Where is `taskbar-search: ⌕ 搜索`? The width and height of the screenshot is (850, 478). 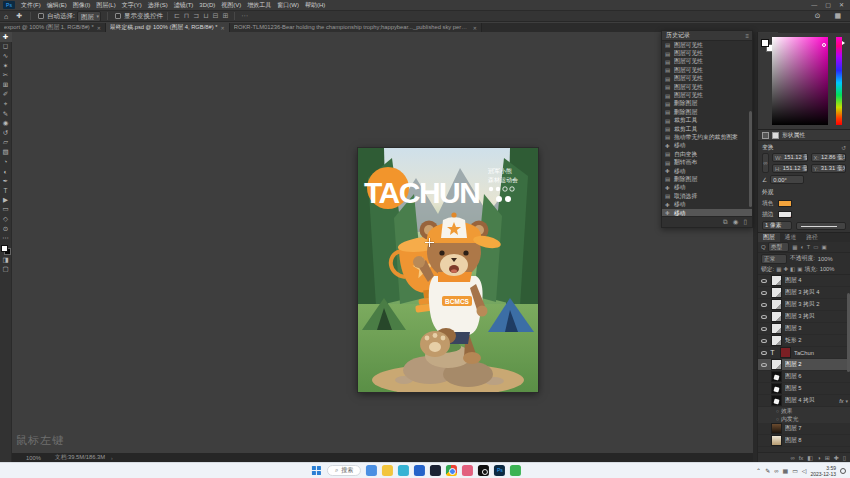 taskbar-search: ⌕ 搜索 is located at coordinates (344, 470).